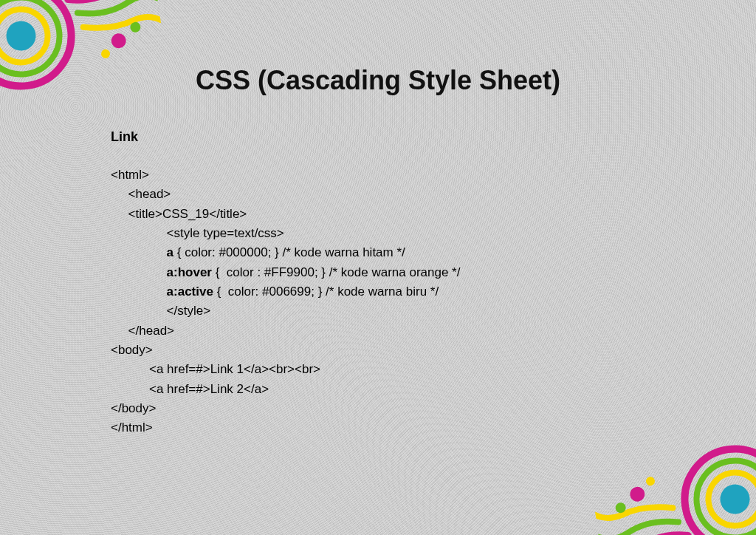  What do you see at coordinates (142, 331) in the screenshot?
I see `code-line: </head>` at bounding box center [142, 331].